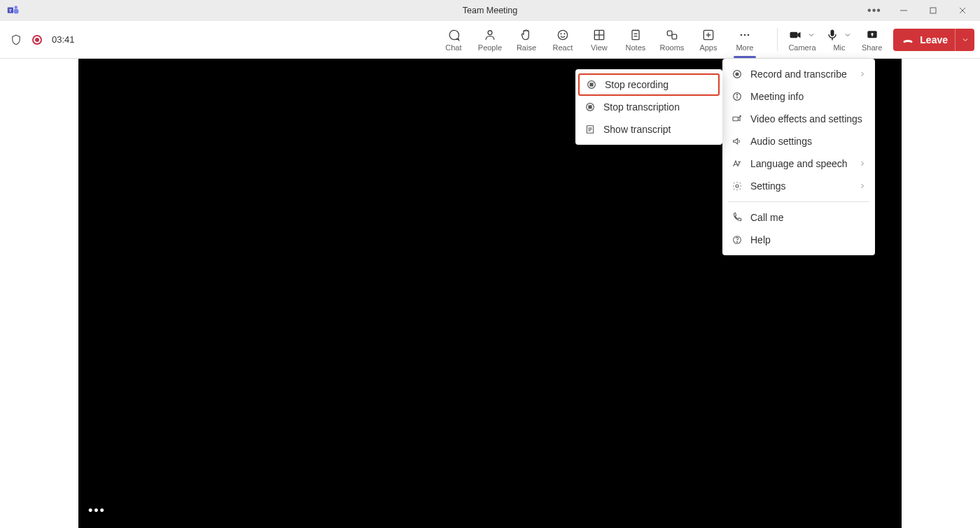 Image resolution: width=980 pixels, height=528 pixels. Describe the element at coordinates (637, 129) in the screenshot. I see `menu-label: Show transcript` at that location.